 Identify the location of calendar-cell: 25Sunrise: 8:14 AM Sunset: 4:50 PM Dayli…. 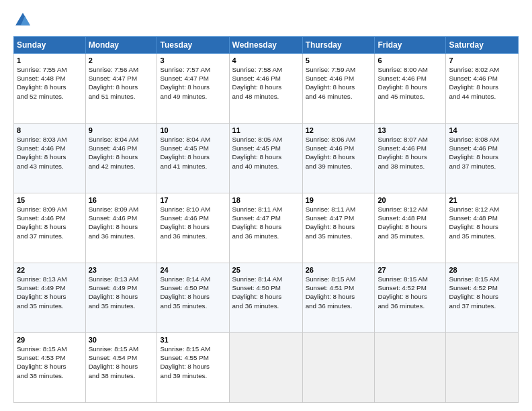
(266, 298).